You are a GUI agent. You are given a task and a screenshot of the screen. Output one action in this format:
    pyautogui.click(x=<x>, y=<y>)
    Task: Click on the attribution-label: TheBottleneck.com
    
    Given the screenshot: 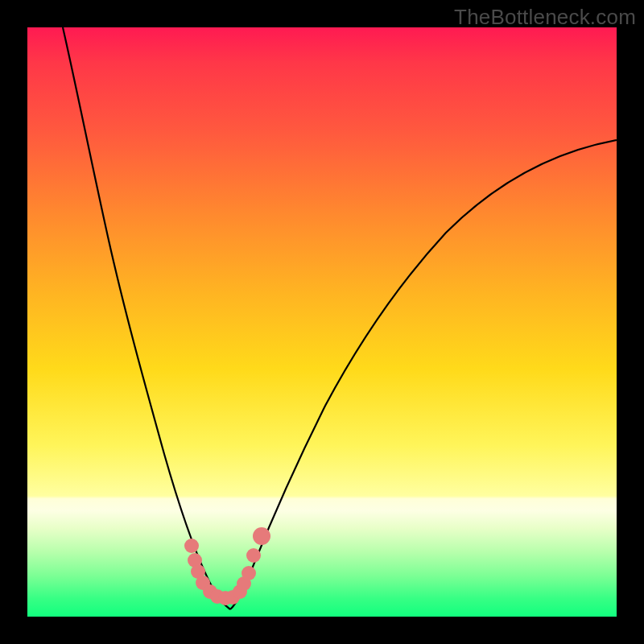 What is the action you would take?
    pyautogui.click(x=545, y=18)
    